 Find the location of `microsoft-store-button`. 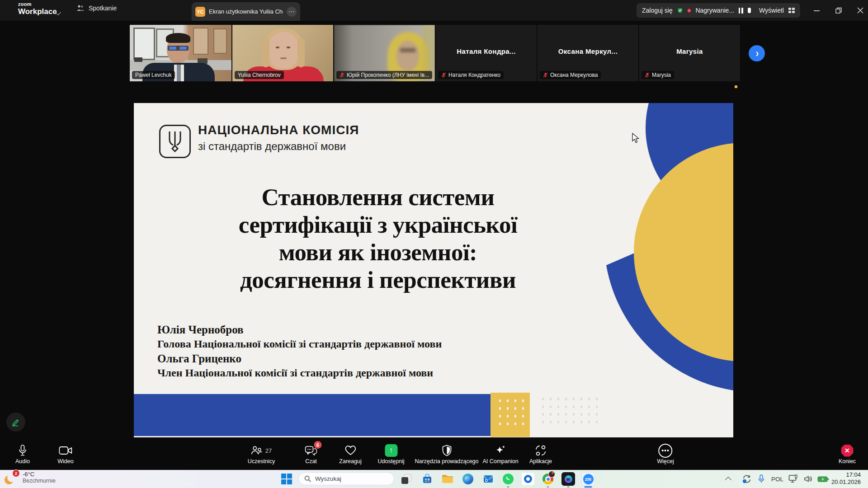

microsoft-store-button is located at coordinates (427, 479).